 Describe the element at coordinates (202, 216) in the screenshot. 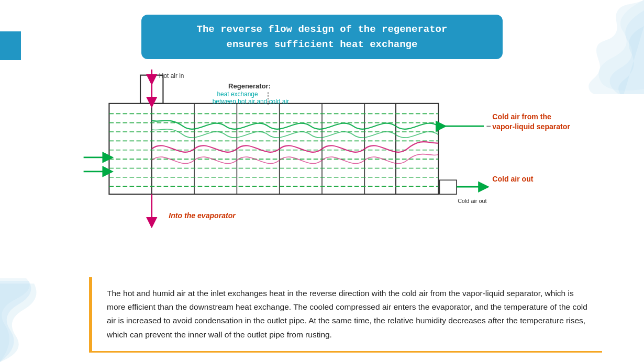

I see `svg-text: Into the evaporator` at that location.